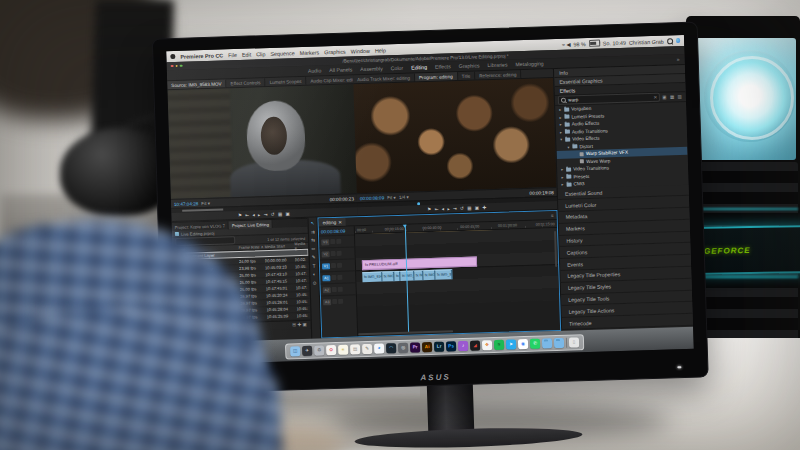 The image size is (800, 450). What do you see at coordinates (392, 198) in the screenshot?
I see `program-zoom-select: Fit ▾` at bounding box center [392, 198].